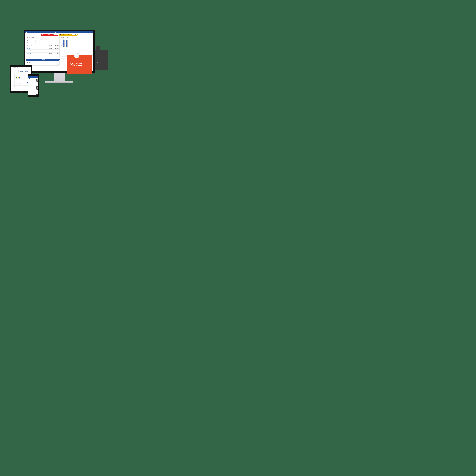 Image resolution: width=476 pixels, height=476 pixels. Describe the element at coordinates (24, 77) in the screenshot. I see `calendar-cell: 7` at that location.